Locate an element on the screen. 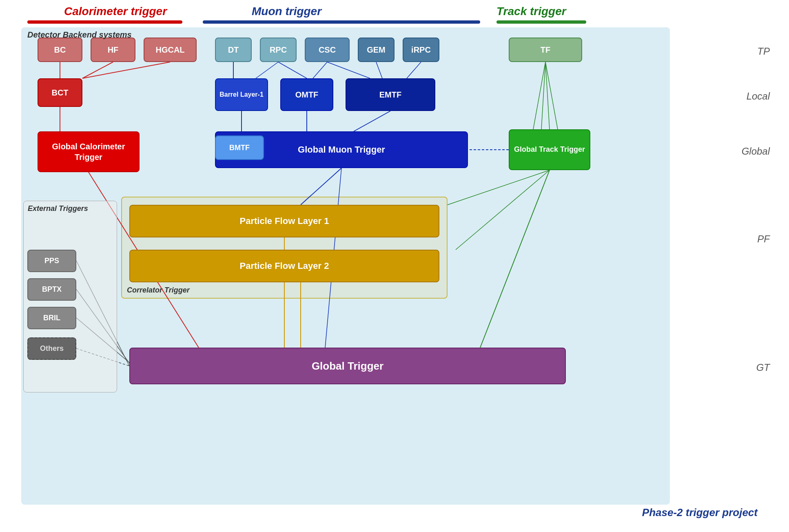 The height and width of the screenshot is (532, 789). barrel-layer1-box: Barrel Layer-1 is located at coordinates (242, 95).